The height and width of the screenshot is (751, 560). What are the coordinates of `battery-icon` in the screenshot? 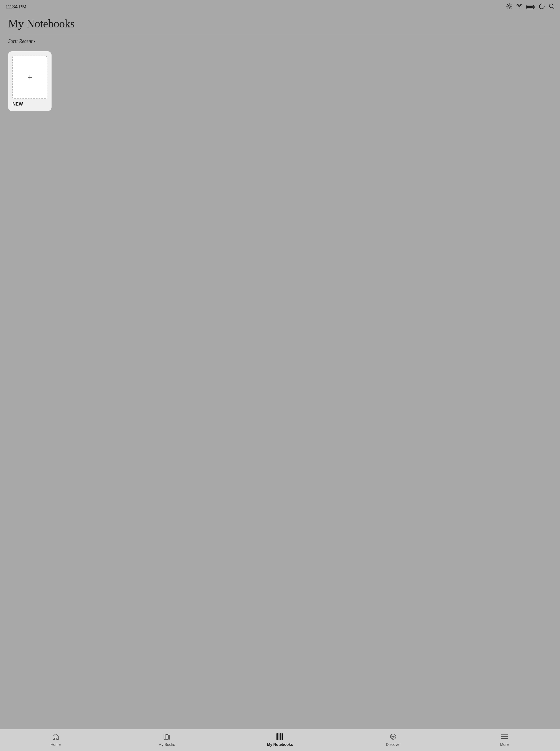 It's located at (531, 7).